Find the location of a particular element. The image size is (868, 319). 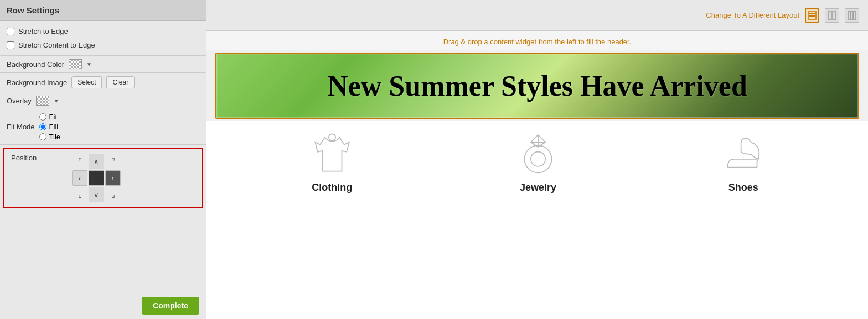

pos-up: ∧ is located at coordinates (96, 161).